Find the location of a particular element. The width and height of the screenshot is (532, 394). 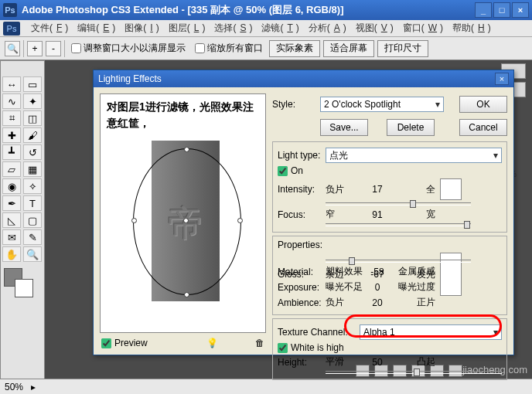

hand-tool: ✋ is located at coordinates (12, 254).